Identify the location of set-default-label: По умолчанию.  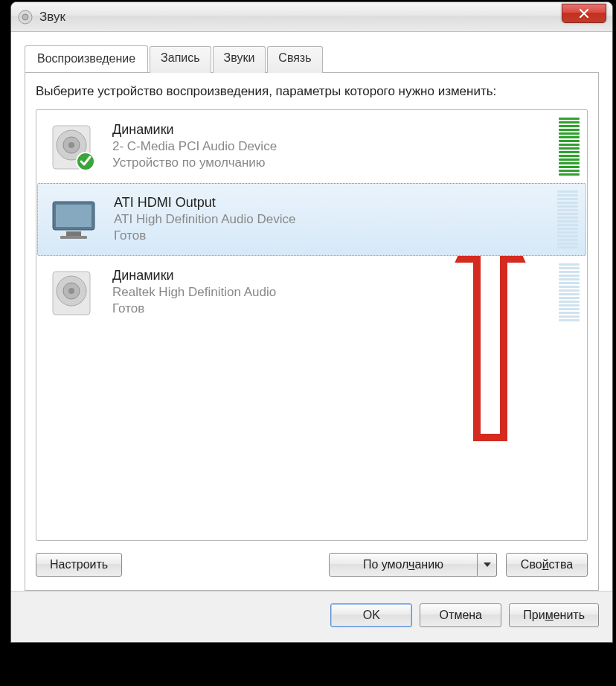
(403, 564).